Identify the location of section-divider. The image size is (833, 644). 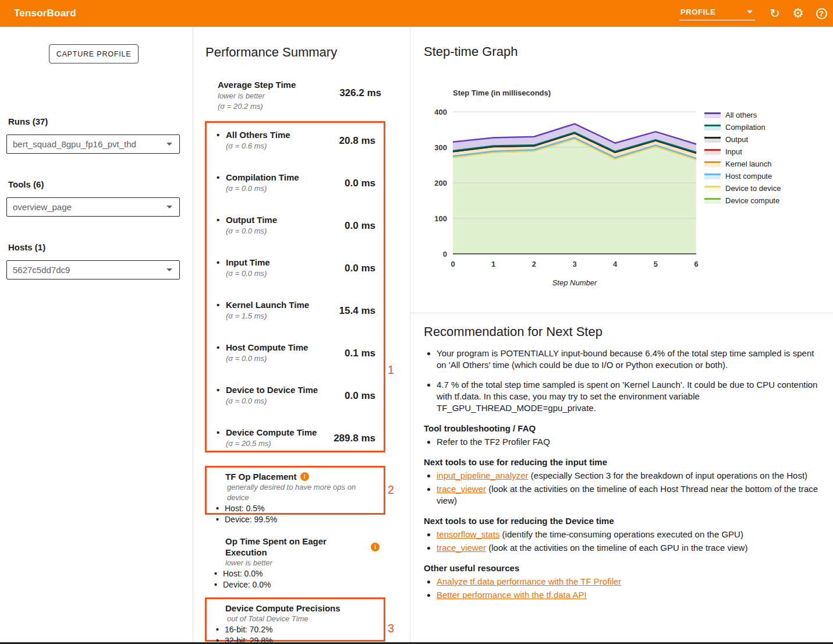
(622, 313).